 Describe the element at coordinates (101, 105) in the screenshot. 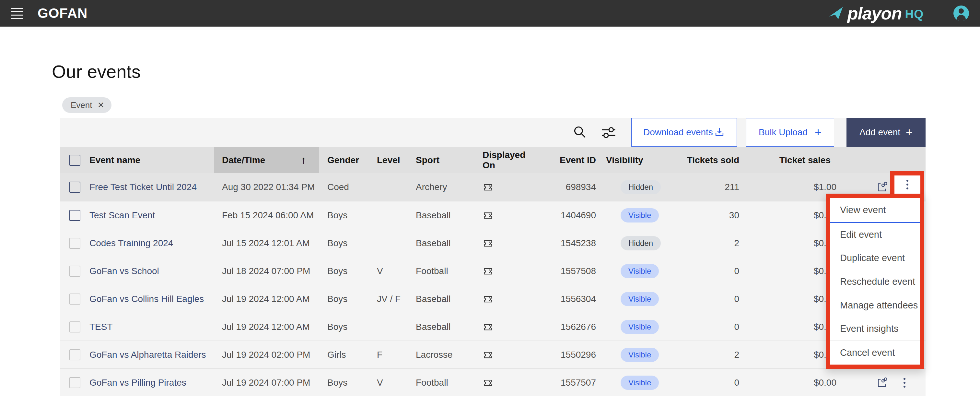

I see `chip-close-icon: ✕` at that location.